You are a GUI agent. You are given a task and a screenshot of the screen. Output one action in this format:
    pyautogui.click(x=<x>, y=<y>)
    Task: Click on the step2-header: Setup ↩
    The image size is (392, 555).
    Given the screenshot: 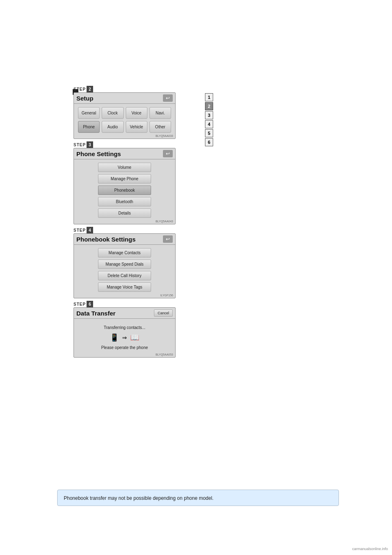 What is the action you would take?
    pyautogui.click(x=125, y=98)
    